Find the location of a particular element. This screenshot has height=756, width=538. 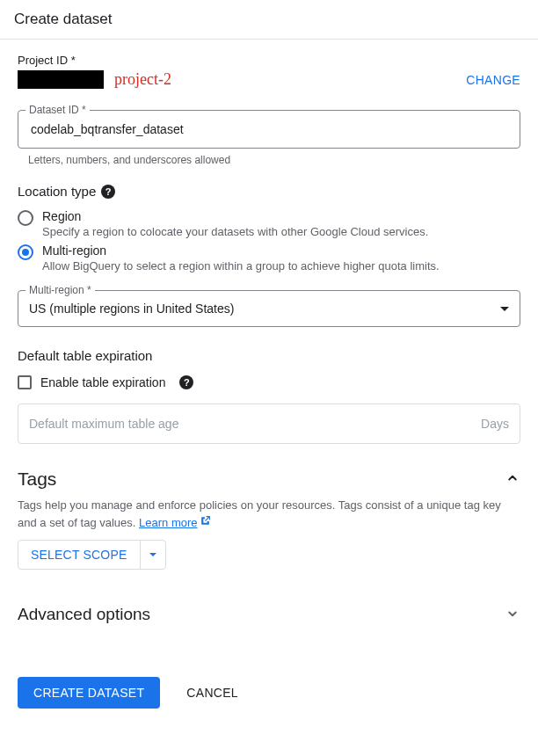

max-table-age-field: Default maximum table age Days is located at coordinates (269, 424).